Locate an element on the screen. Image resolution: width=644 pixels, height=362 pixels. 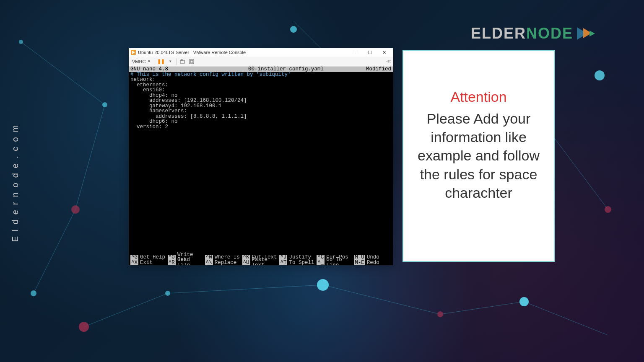
vmware-icon is located at coordinates (133, 52).